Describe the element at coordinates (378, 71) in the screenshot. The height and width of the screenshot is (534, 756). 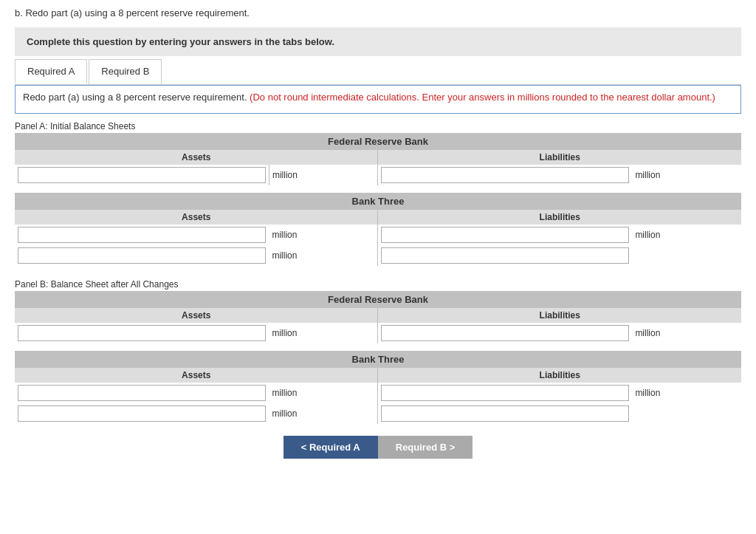
I see `tabs-container: Required A Required B` at that location.